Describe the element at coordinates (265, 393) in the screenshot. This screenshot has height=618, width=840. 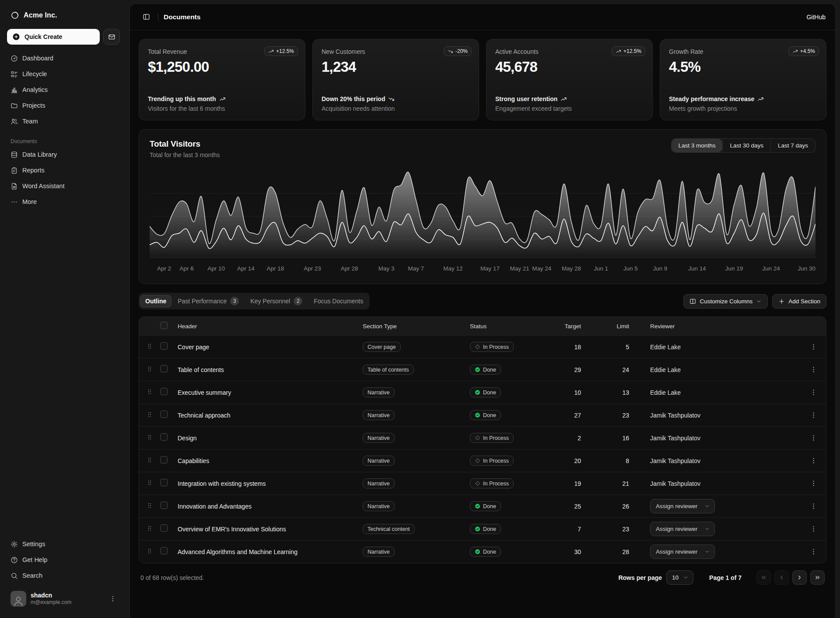
I see `row-header-link: Executive summary` at that location.